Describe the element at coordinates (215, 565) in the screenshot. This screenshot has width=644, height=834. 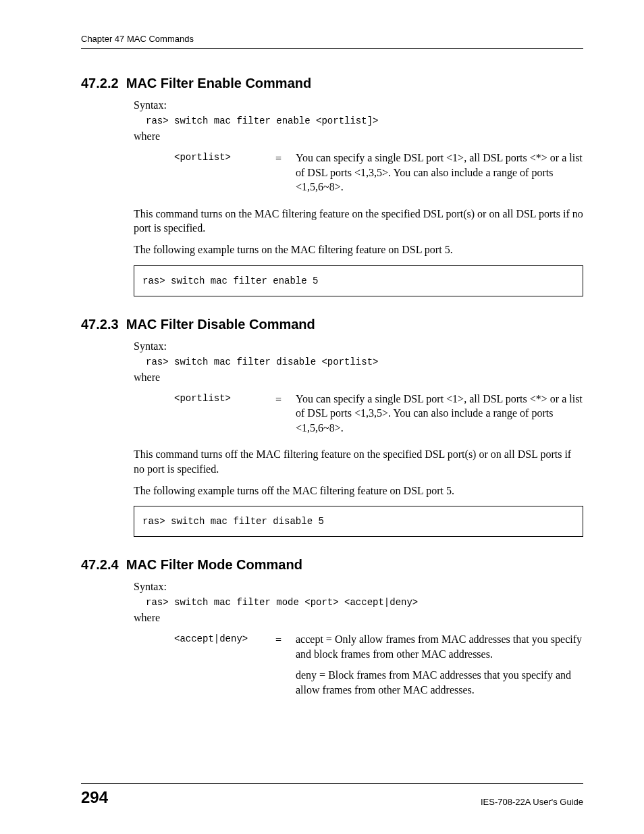
I see `section-title: MAC Filter Mode Command` at that location.